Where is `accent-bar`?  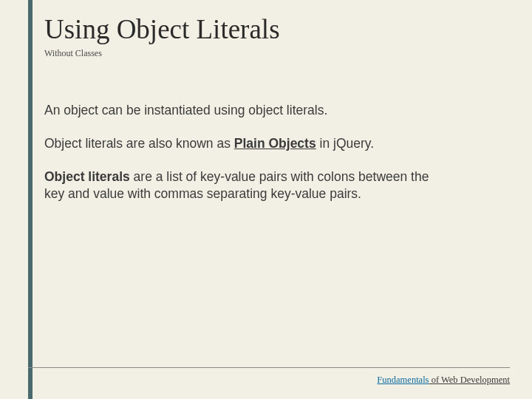
accent-bar is located at coordinates (30, 200).